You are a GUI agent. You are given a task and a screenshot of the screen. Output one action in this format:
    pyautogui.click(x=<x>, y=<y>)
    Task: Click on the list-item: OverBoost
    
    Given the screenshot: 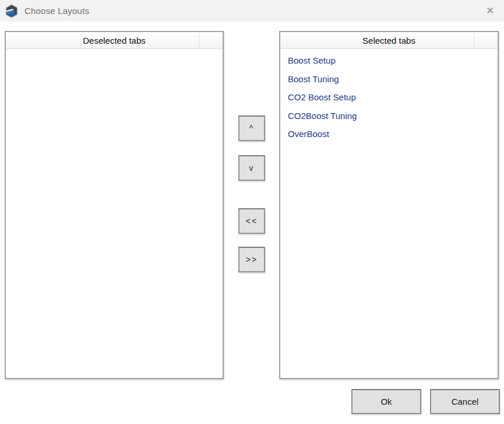 What is the action you would take?
    pyautogui.click(x=389, y=134)
    